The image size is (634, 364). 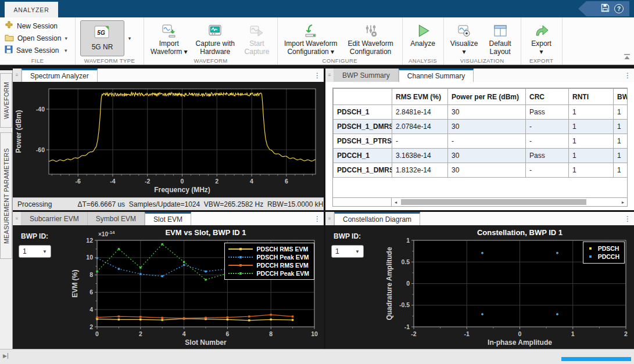 What do you see at coordinates (509, 202) in the screenshot?
I see `scrollbar-track: ◄ ►` at bounding box center [509, 202].